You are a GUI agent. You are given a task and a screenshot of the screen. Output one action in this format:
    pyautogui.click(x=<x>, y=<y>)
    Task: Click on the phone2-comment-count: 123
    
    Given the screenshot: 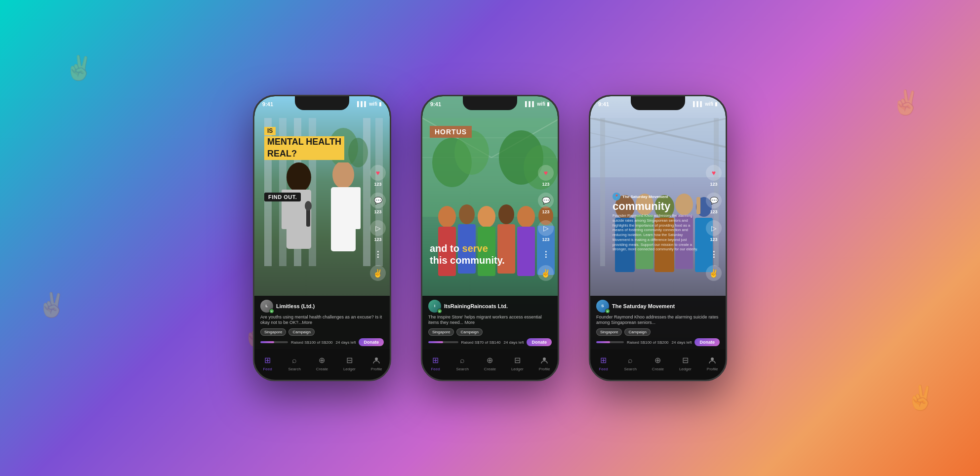 What is the action you would take?
    pyautogui.click(x=545, y=212)
    